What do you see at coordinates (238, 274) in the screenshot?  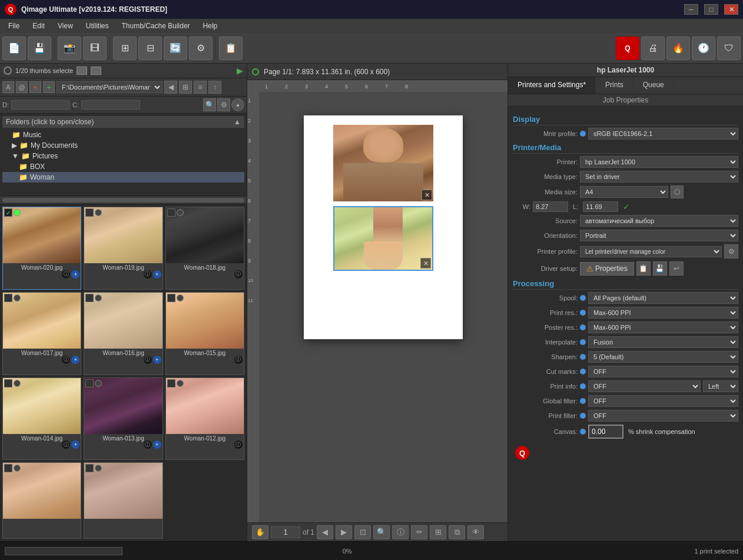 I see `thumb-info-btn-018: ⓘ` at bounding box center [238, 274].